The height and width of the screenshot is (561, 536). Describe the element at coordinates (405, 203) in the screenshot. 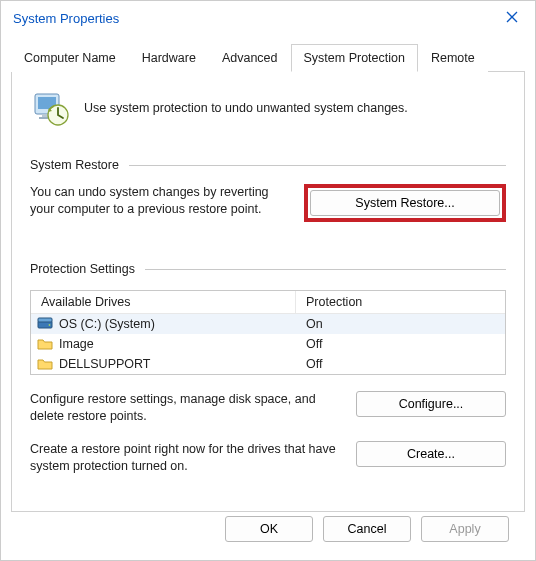

I see `system-restore-button: System Restore...` at that location.